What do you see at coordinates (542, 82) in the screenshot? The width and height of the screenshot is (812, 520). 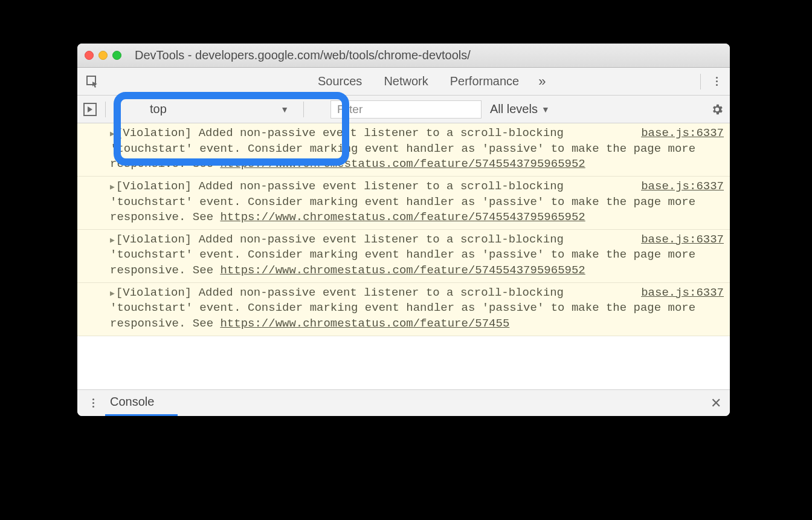 I see `more-tabs-button: »` at bounding box center [542, 82].